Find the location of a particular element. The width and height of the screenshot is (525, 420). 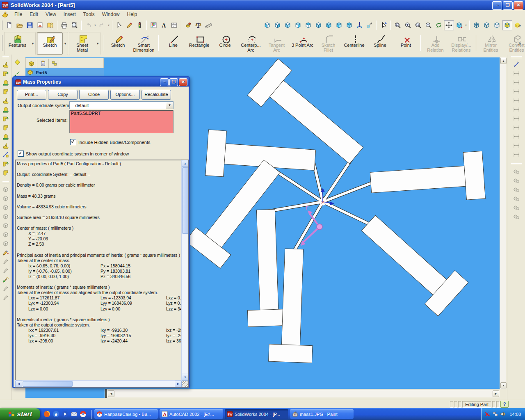

menu-window: Window is located at coordinates (111, 14).